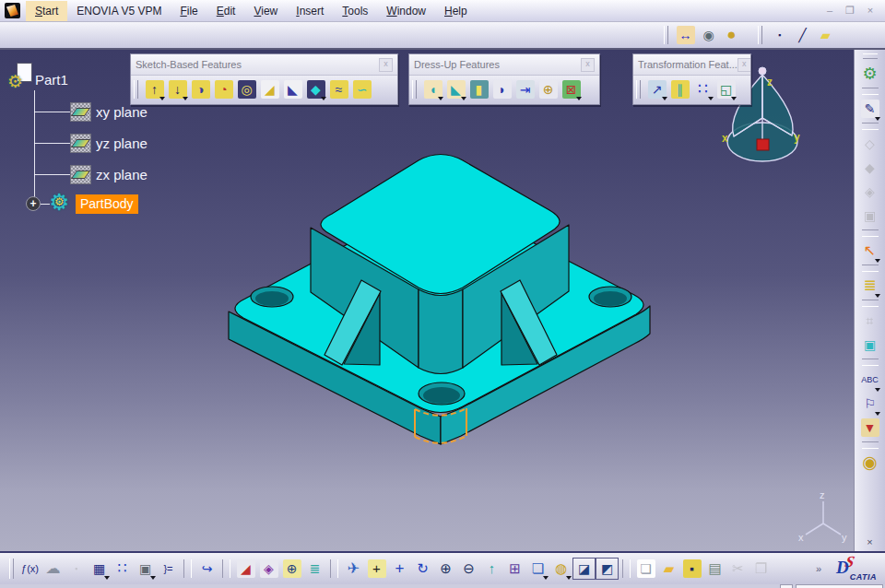  I want to click on compass-base-square, so click(763, 145).